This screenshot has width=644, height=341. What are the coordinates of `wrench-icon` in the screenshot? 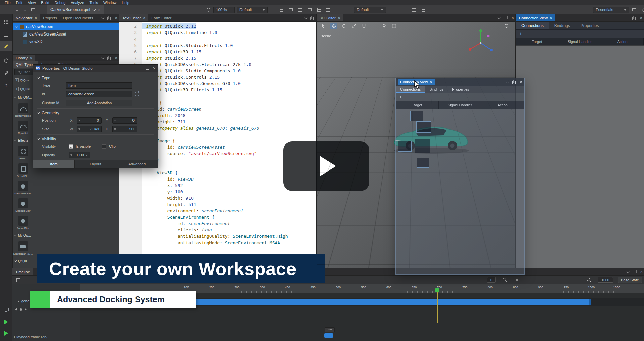 It's located at (6, 73).